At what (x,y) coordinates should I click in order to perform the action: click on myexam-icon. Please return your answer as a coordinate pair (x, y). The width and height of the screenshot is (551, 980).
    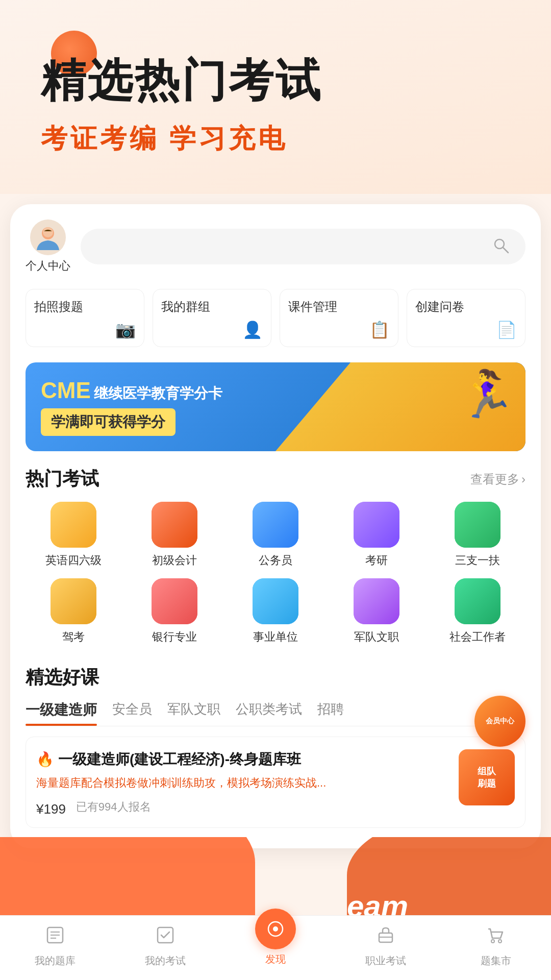
    Looking at the image, I should click on (165, 937).